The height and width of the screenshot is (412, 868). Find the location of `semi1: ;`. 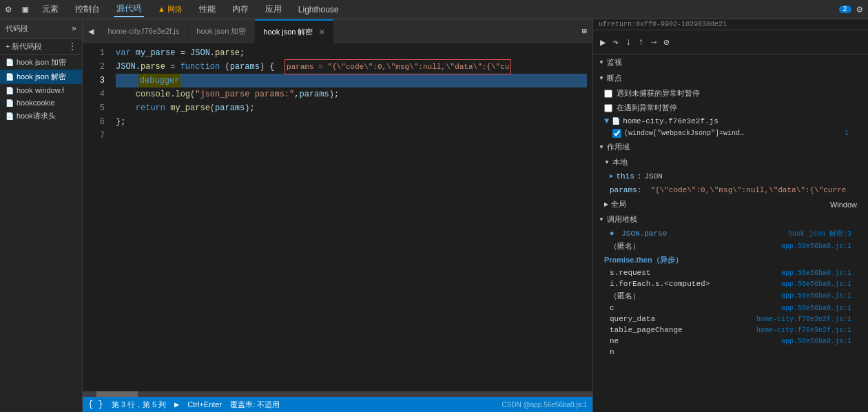

semi1: ; is located at coordinates (242, 53).